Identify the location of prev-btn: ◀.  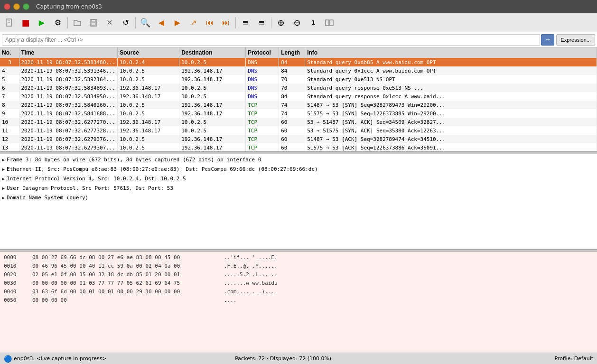
(161, 23).